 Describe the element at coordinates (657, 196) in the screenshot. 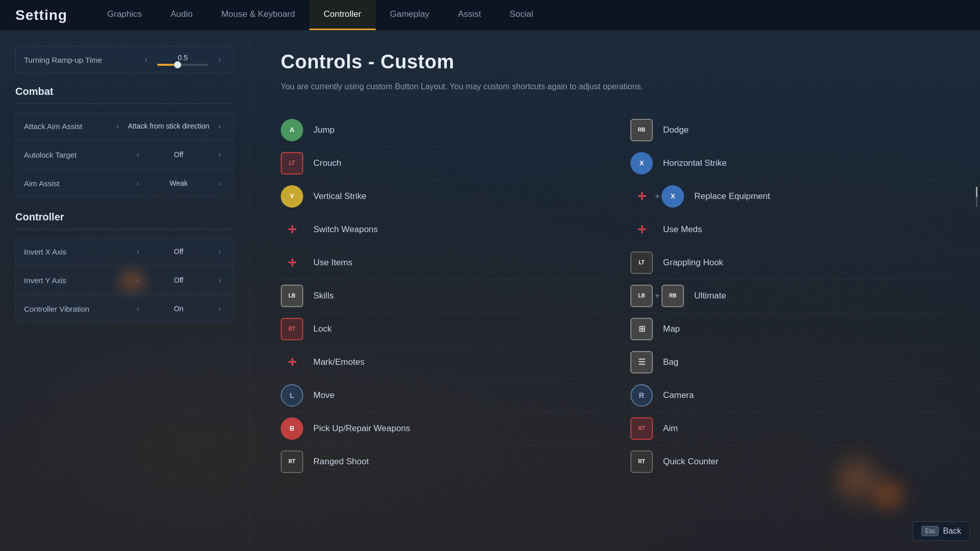

I see `combo-plus-replace: +` at that location.